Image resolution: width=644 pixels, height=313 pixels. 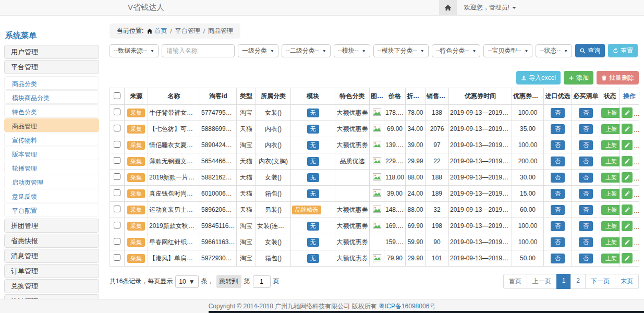 What do you see at coordinates (407, 307) in the screenshot?
I see `icp-link: 粤ICP备16098006号` at bounding box center [407, 307].